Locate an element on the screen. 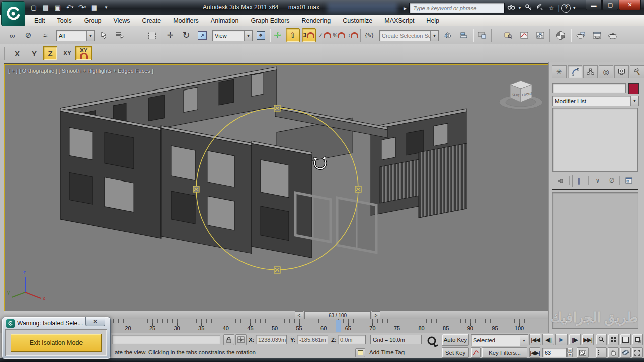  modifier-list-dropdown: Modifier List▼ is located at coordinates (596, 101).